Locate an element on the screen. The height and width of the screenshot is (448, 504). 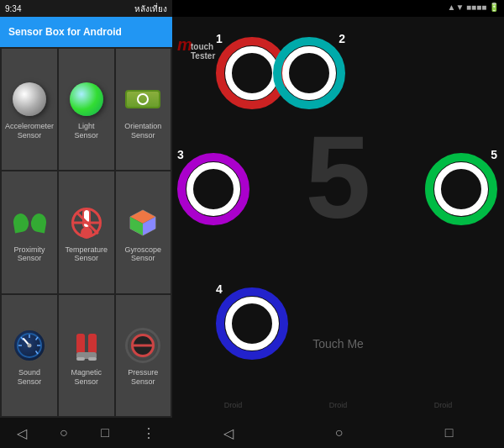
app-title-bar: Sensor Box for Android is located at coordinates (86, 32).